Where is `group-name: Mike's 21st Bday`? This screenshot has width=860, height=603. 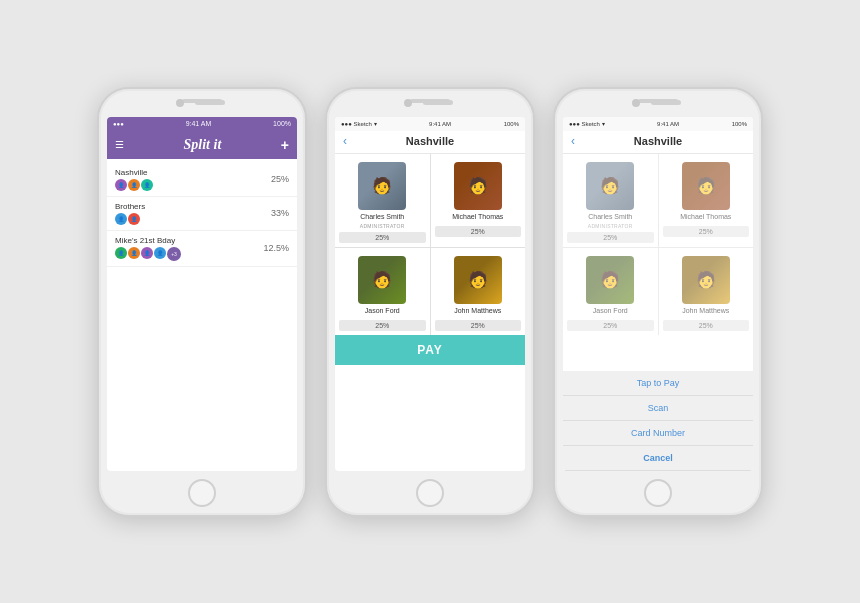
group-name: Mike's 21st Bday is located at coordinates (189, 240).